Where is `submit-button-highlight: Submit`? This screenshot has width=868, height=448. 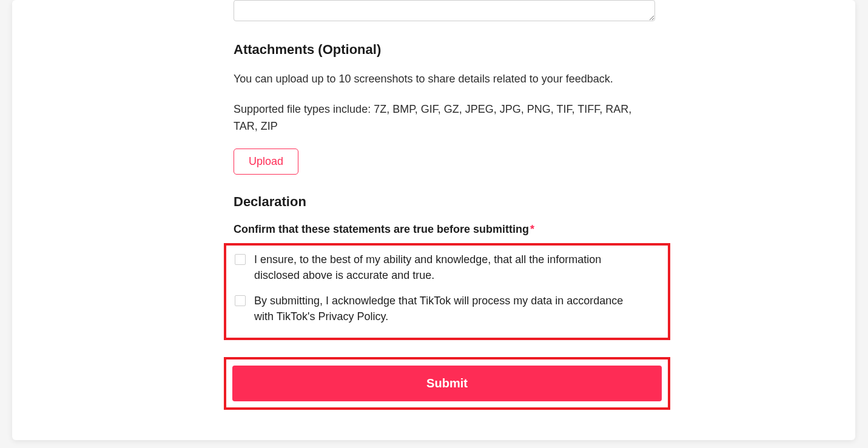
submit-button-highlight: Submit is located at coordinates (447, 383).